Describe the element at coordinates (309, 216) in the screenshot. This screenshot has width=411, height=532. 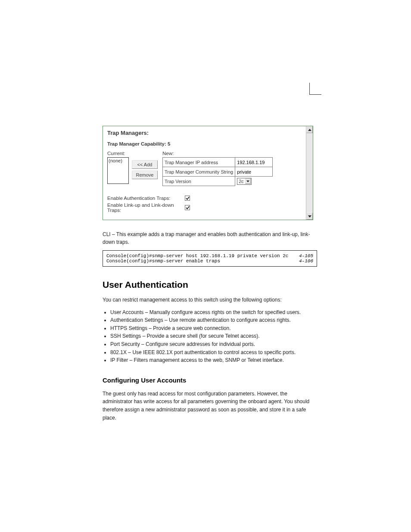
I see `scroll-down-icon` at that location.